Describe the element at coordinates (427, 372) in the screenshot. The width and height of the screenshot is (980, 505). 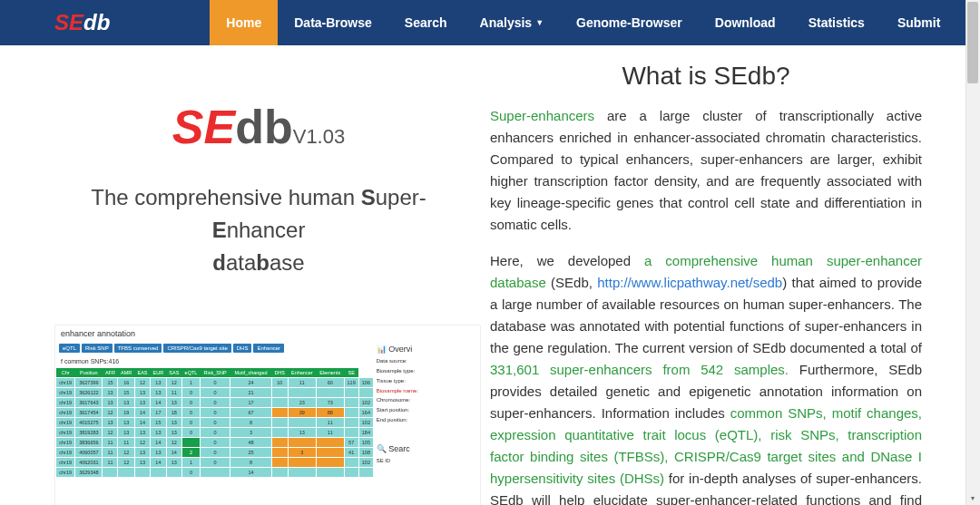
I see `thumb-side-label: Biosample type:` at that location.